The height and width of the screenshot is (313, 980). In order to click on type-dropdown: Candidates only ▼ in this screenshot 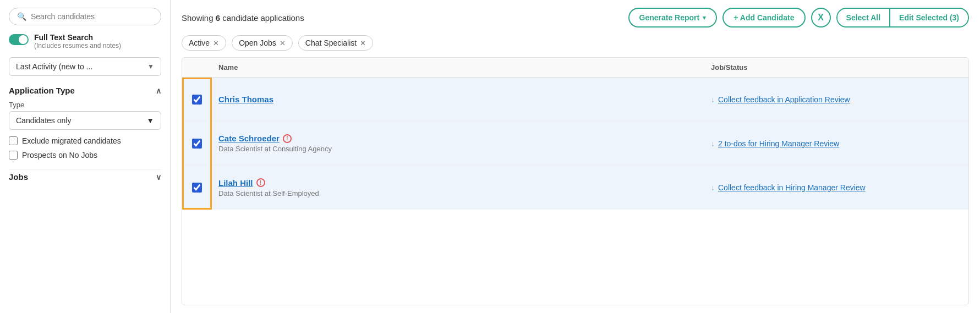, I will do `click(85, 120)`.